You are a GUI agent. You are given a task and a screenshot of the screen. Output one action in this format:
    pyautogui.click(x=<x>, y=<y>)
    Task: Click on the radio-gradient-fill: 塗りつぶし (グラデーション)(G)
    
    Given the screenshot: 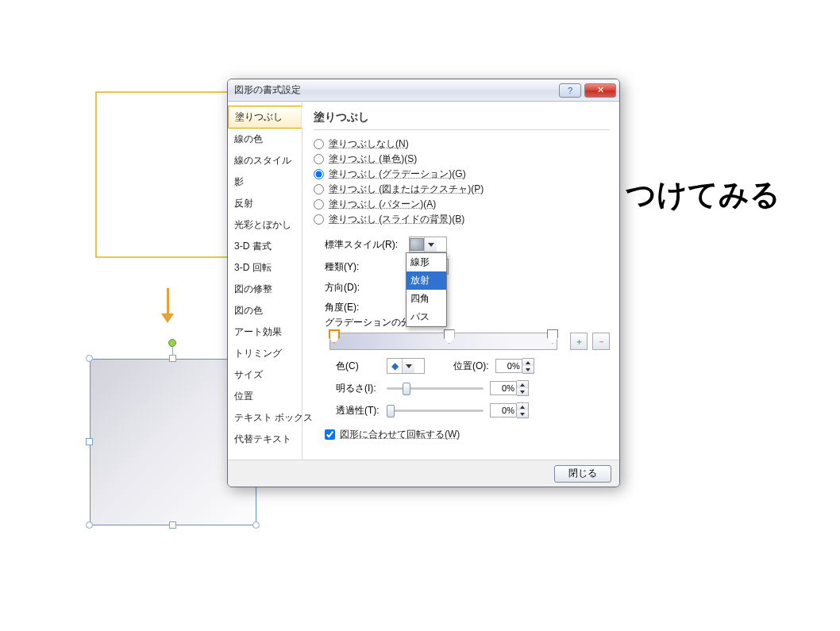 What is the action you would take?
    pyautogui.click(x=462, y=175)
    